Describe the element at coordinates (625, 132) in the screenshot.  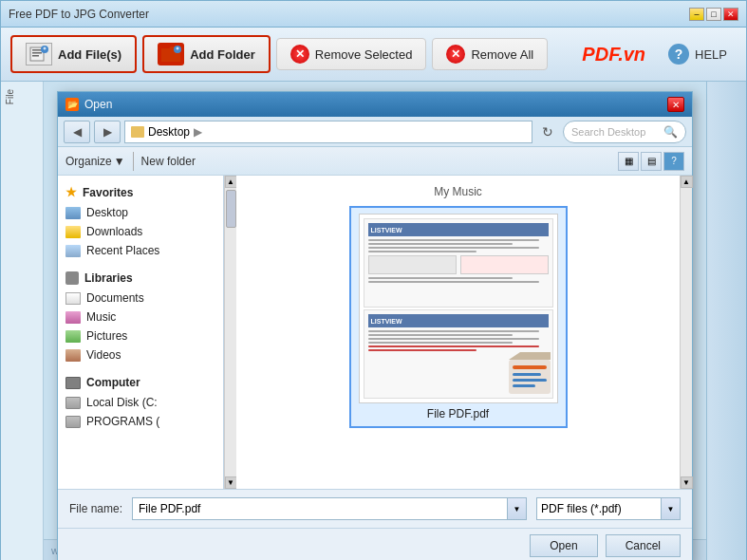
I see `search-box: Search Desktop 🔍` at that location.